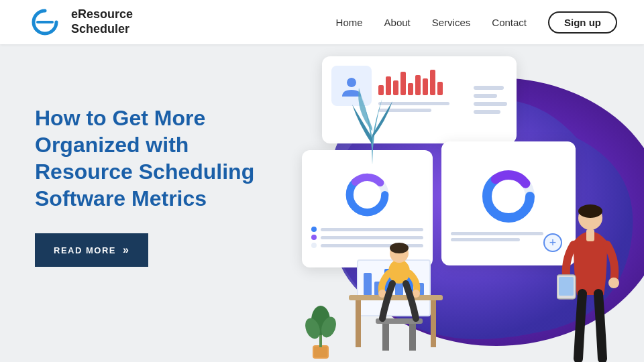 This screenshot has width=644, height=362. I want to click on signup-button: Sign up, so click(582, 23).